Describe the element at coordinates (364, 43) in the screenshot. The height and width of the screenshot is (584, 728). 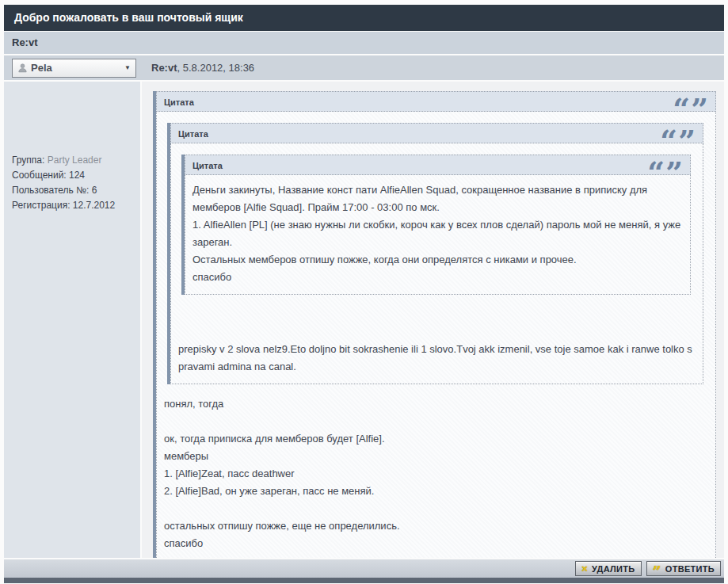
I see `subject-bar: Re:vt` at that location.